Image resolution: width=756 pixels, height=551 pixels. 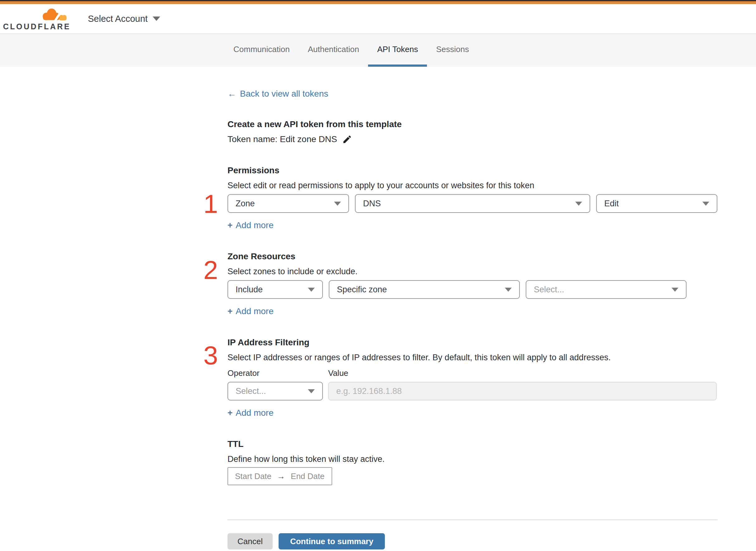 I want to click on add-more-permissions-button: + Add more, so click(x=250, y=225).